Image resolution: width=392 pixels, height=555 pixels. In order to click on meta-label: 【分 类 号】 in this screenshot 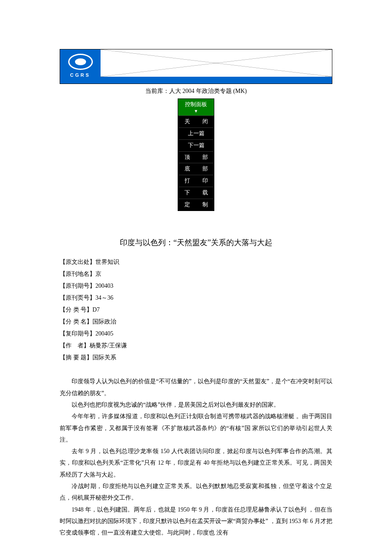, I will do `click(76, 309)`.